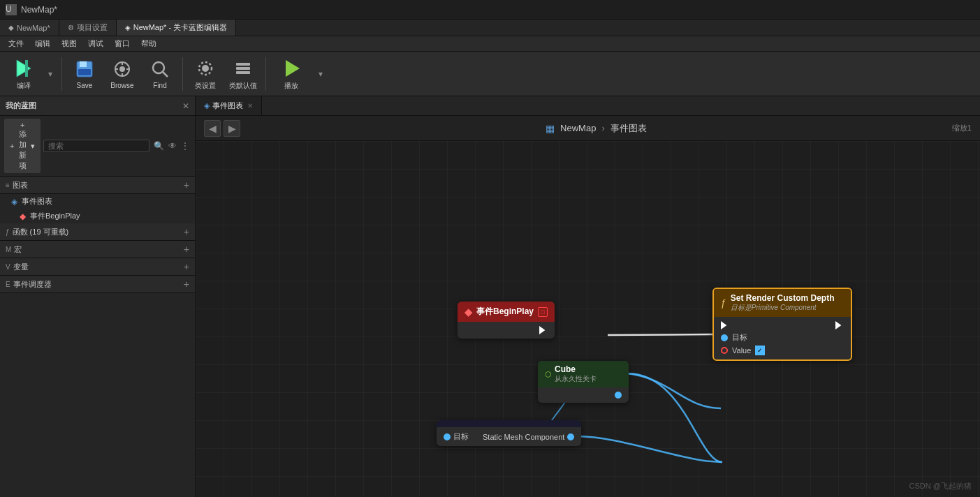 The width and height of the screenshot is (980, 497). What do you see at coordinates (629, 128) in the screenshot?
I see `breadcrumb-current: 事件图表` at bounding box center [629, 128].